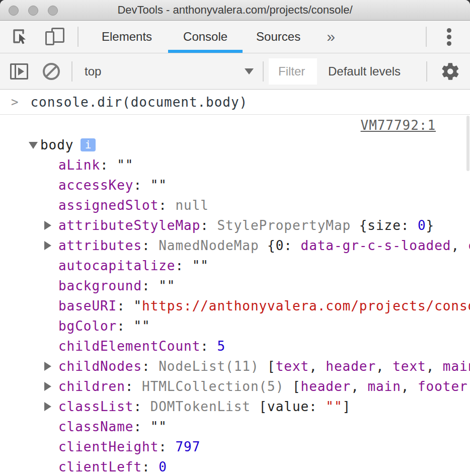 This screenshot has width=470, height=476. Describe the element at coordinates (331, 37) in the screenshot. I see `more-tabs-chevron-icon: »` at that location.